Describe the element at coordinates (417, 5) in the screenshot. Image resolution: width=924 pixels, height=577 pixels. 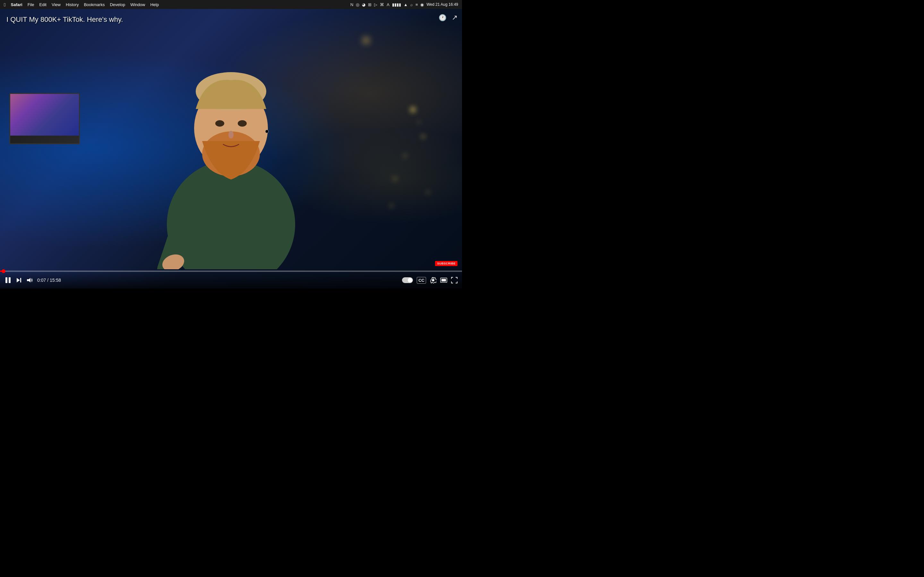
I see `control-center-icon: ≡` at that location.